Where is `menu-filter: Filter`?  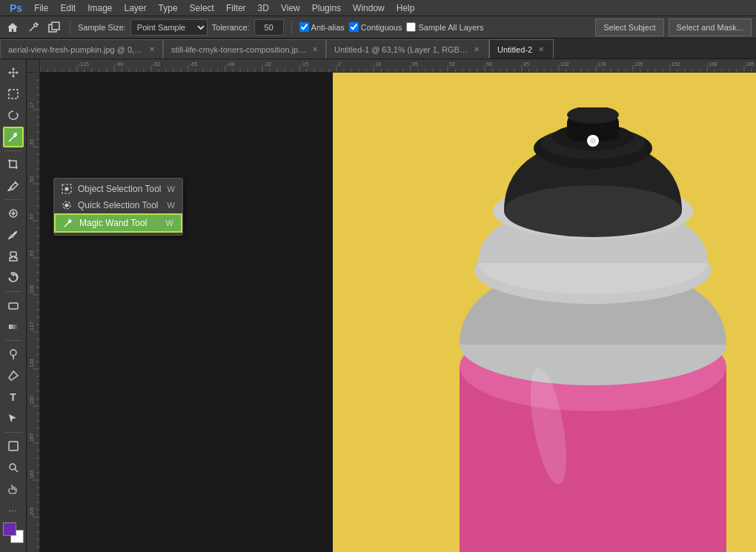 menu-filter: Filter is located at coordinates (236, 8).